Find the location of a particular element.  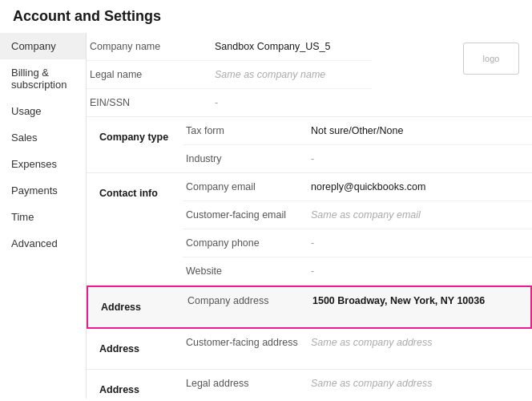

company-email-row: Company email noreply@quickbooks.com is located at coordinates (357, 188).